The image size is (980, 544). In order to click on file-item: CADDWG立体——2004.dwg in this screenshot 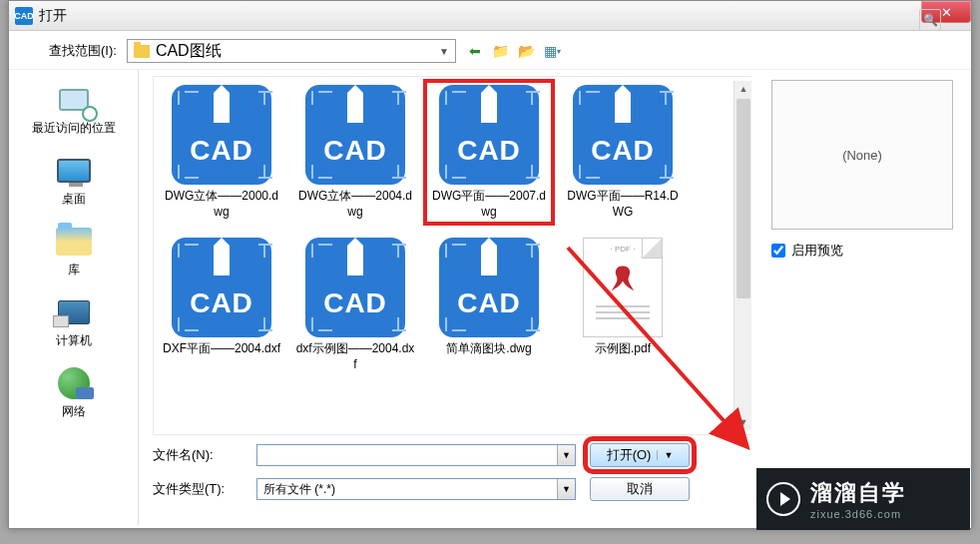, I will do `click(355, 152)`.